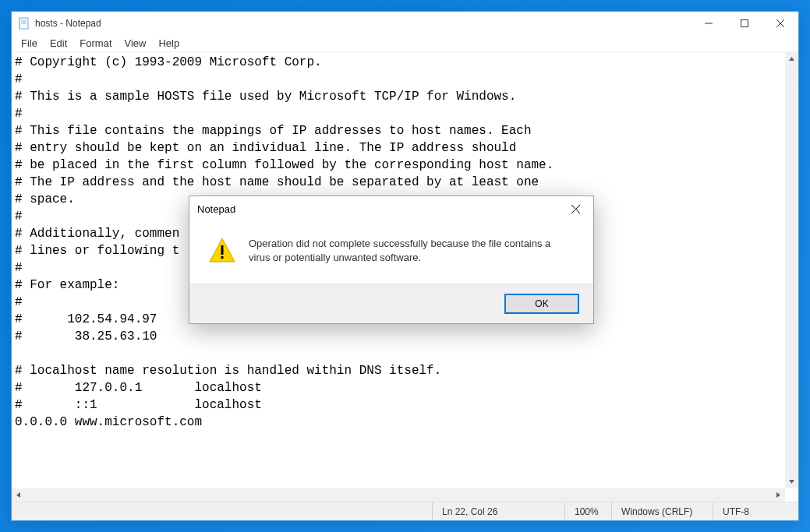 This screenshot has height=532, width=810. Describe the element at coordinates (755, 511) in the screenshot. I see `status-encoding: UTF-8` at that location.